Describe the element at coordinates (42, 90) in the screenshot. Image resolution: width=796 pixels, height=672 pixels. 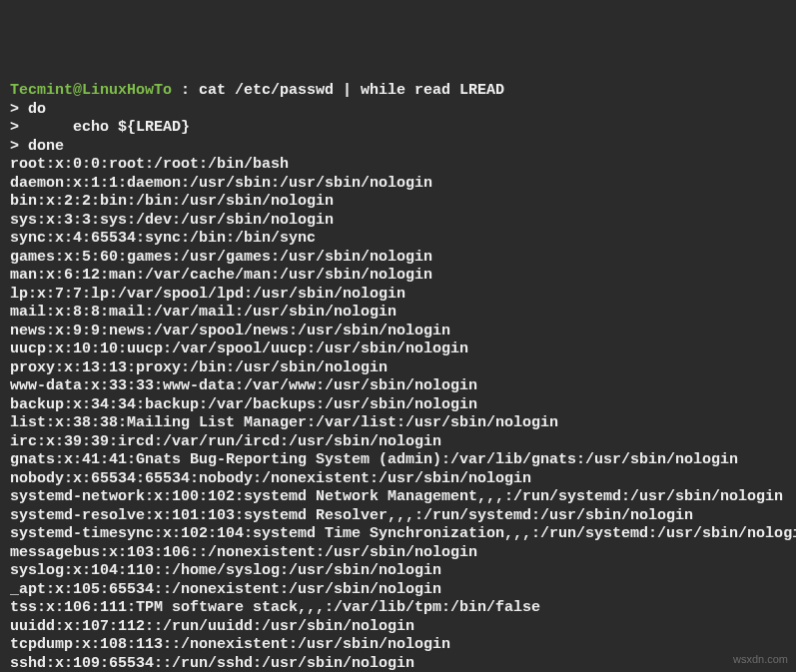
I see `prompt-user: Tecmint` at that location.